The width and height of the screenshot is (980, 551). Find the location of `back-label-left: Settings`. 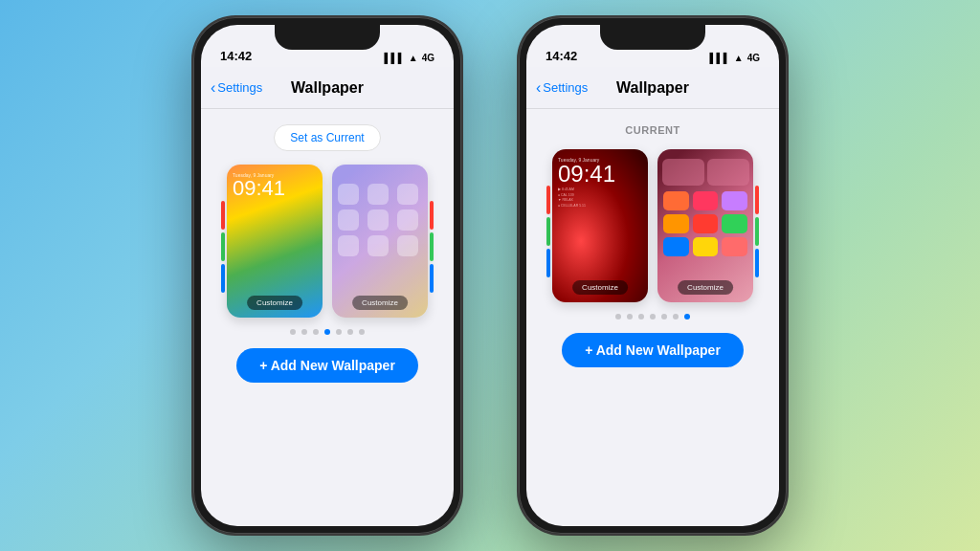

back-label-left: Settings is located at coordinates (239, 88).